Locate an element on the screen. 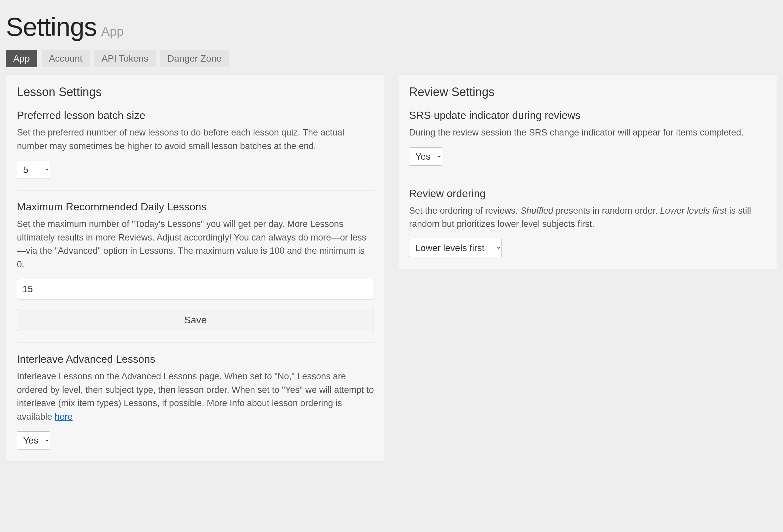 The height and width of the screenshot is (532, 783). tab-account: Account is located at coordinates (66, 59).